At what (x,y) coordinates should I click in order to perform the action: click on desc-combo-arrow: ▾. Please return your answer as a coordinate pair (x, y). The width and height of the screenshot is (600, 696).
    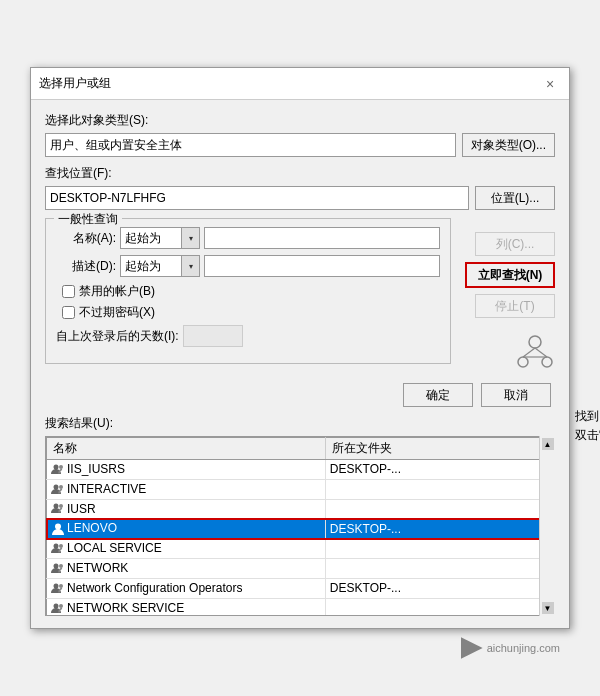
    Looking at the image, I should click on (190, 266).